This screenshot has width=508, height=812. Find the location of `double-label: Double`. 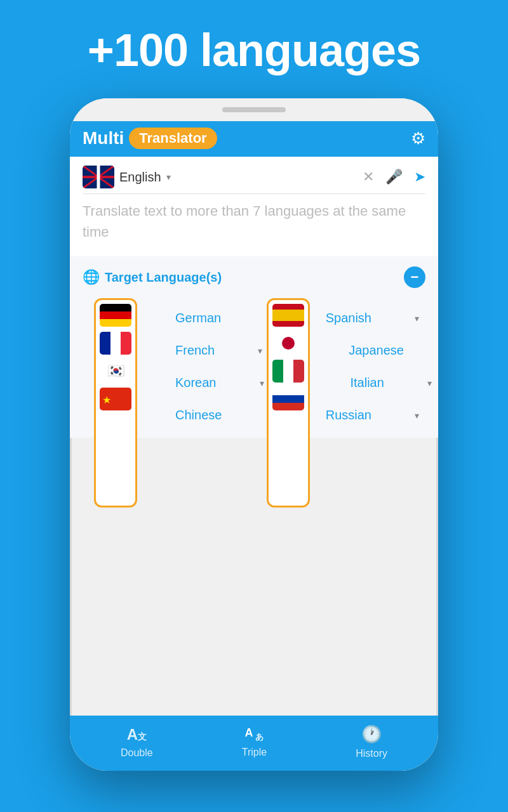

double-label: Double is located at coordinates (137, 753).